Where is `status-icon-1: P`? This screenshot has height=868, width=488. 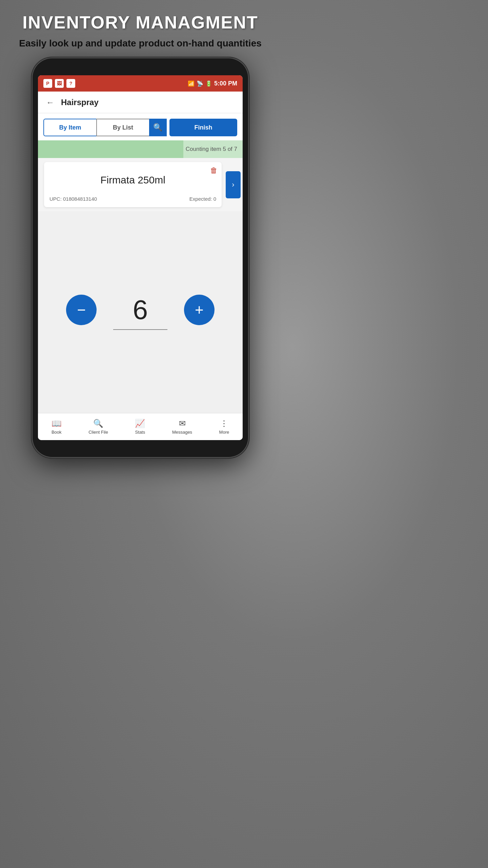
status-icon-1: P is located at coordinates (48, 83).